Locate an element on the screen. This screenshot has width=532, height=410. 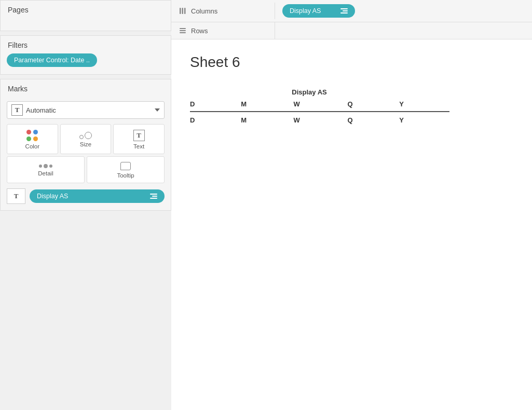
marks-type-label: Automatic is located at coordinates (89, 110).